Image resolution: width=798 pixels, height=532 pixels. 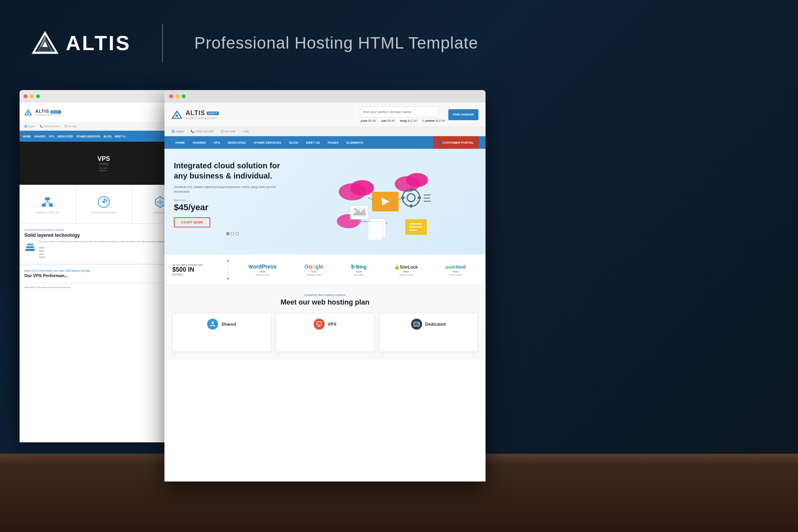 I want to click on altis-logo-text: ALTIS, so click(x=98, y=43).